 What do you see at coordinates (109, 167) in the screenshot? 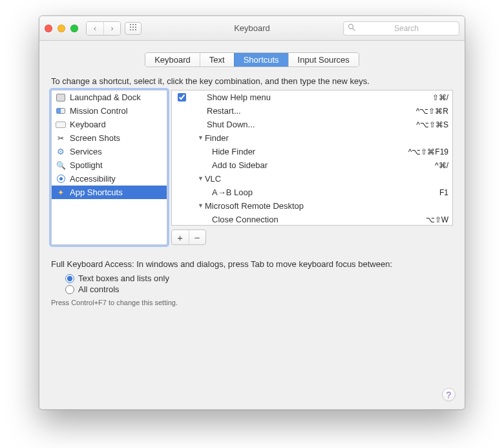
I see `category-list: Launchpad & DockMission ControlKeyboard✂…` at bounding box center [109, 167].